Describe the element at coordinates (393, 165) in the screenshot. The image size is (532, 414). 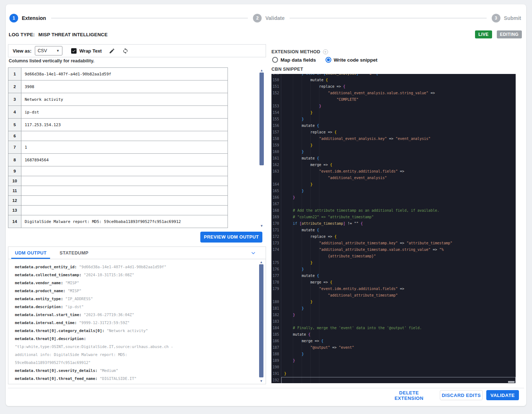
I see `code-line: 162 merge => {` at that location.